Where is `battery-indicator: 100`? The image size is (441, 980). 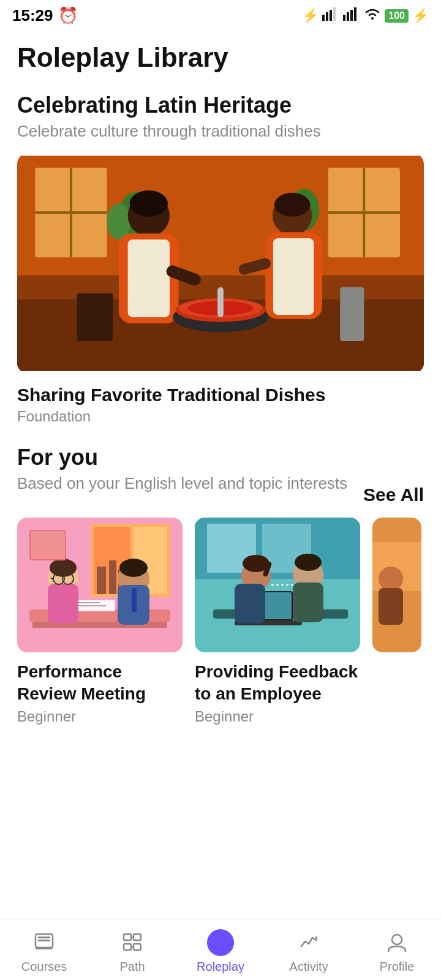 battery-indicator: 100 is located at coordinates (397, 16).